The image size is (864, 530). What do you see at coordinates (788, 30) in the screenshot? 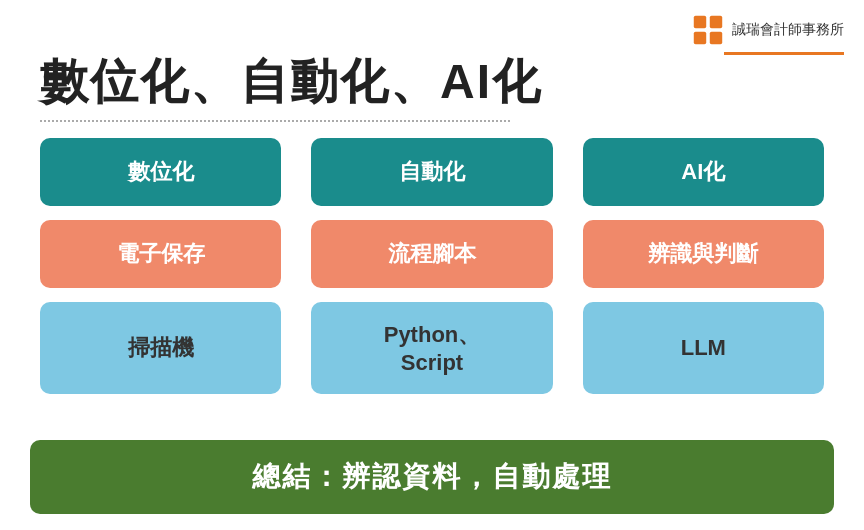
I see `logo-text: 誠瑞會計師事務所` at bounding box center [788, 30].